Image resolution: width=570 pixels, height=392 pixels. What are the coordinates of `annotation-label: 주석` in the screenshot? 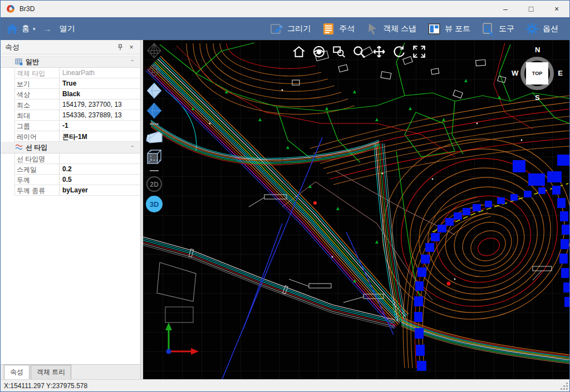 It's located at (347, 29).